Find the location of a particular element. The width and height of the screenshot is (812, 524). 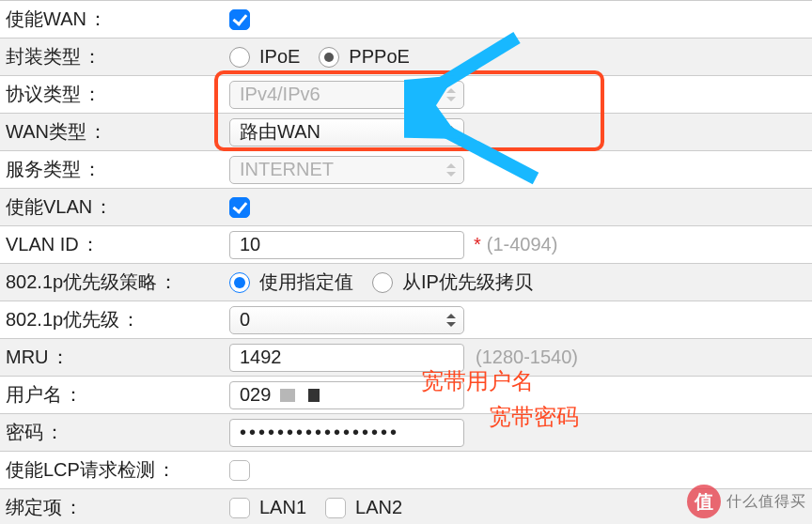

label-binding: 绑定项： is located at coordinates (113, 507).